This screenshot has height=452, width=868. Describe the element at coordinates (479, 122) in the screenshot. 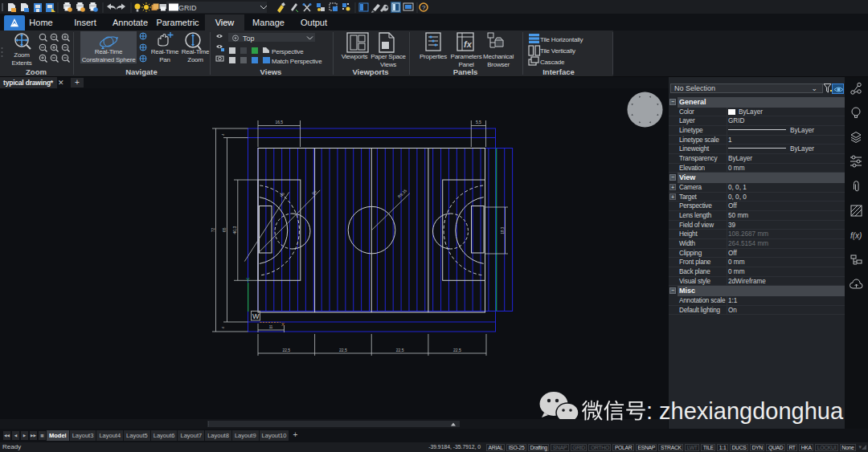

I see `svg-text: 5,5` at that location.